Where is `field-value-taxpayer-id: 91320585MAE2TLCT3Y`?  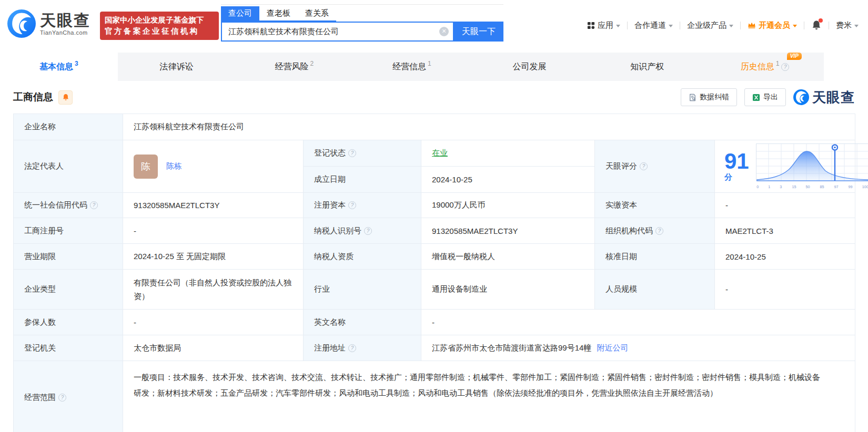 field-value-taxpayer-id: 91320585MAE2TLCT3Y is located at coordinates (508, 231).